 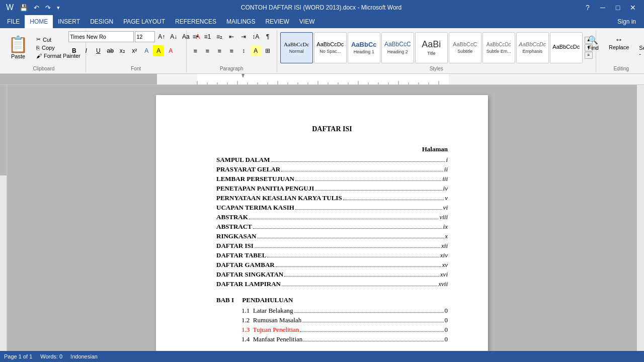 What do you see at coordinates (231, 37) in the screenshot?
I see `decrease-indent-button: ⇤` at bounding box center [231, 37].